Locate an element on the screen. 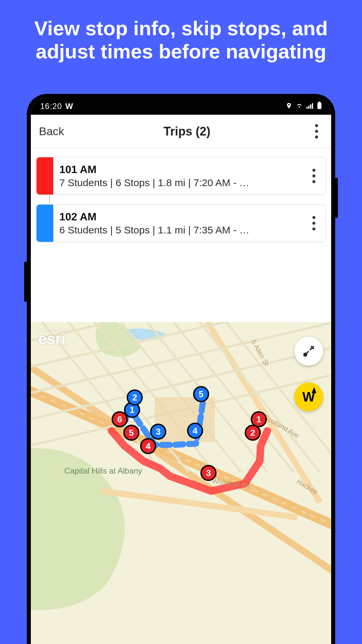 The image size is (362, 644). map-park-label: Capital Hills at Albany is located at coordinates (103, 471).